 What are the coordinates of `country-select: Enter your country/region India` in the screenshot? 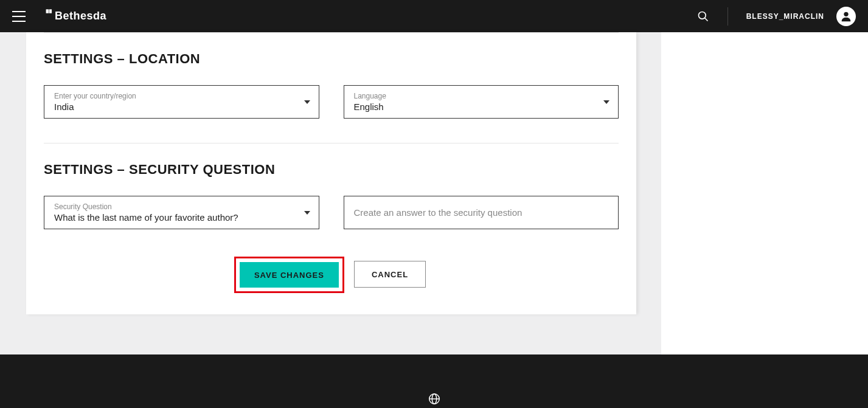 It's located at (181, 102).